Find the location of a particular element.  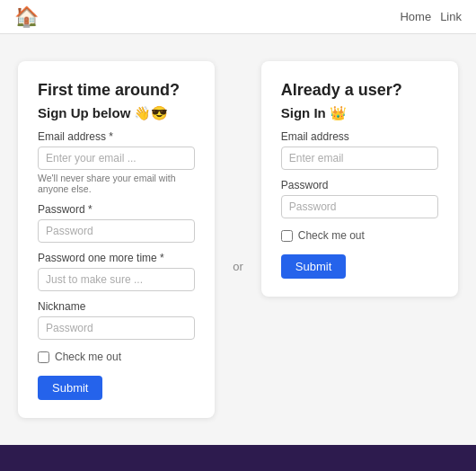

signup-email-label: Email address * is located at coordinates (117, 137).